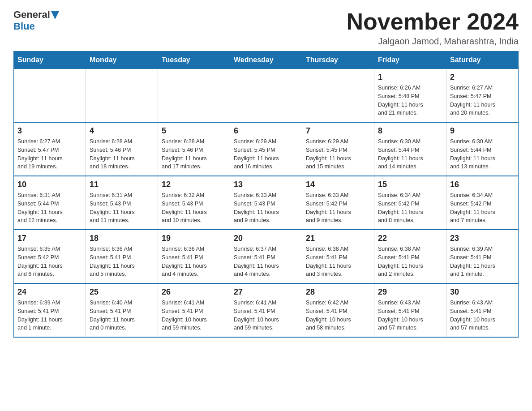 Image resolution: width=532 pixels, height=411 pixels. What do you see at coordinates (266, 257) in the screenshot?
I see `calendar-cell: 20Sunrise: 6:37 AMSunset: 5:41 PMDayligh…` at bounding box center [266, 257].